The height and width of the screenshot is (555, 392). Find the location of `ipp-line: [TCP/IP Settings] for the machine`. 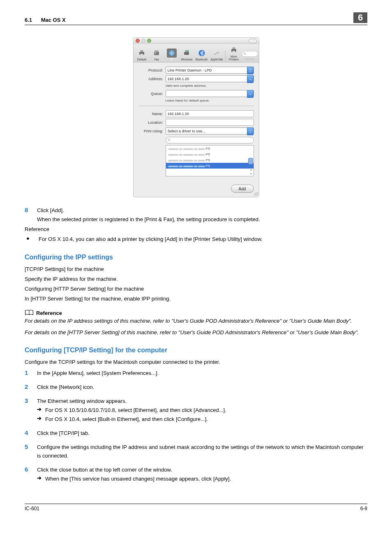

ipp-line: [TCP/IP Settings] for the machine is located at coordinates (196, 269).